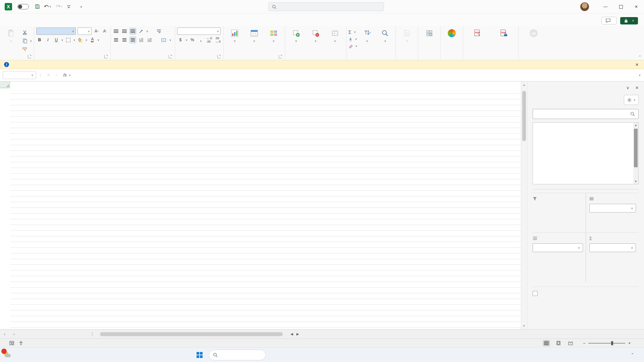 This screenshot has height=362, width=644. I want to click on scroll-right-icon: ▶, so click(298, 334).